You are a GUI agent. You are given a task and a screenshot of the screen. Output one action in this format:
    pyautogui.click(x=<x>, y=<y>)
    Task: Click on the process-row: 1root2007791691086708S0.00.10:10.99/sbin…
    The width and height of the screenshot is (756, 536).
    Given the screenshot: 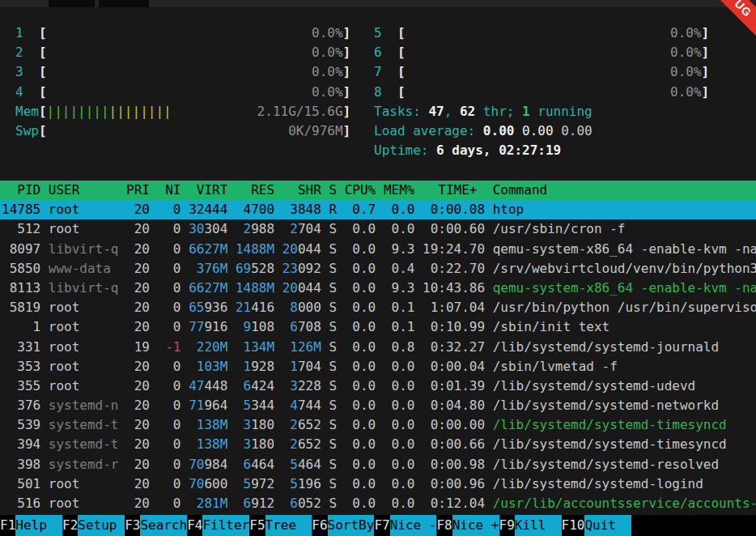 What is the action you would take?
    pyautogui.click(x=378, y=327)
    